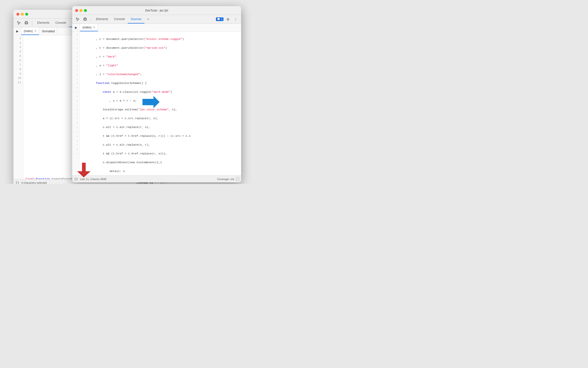 This screenshot has width=588, height=368. I want to click on close-button-front, so click(77, 11).